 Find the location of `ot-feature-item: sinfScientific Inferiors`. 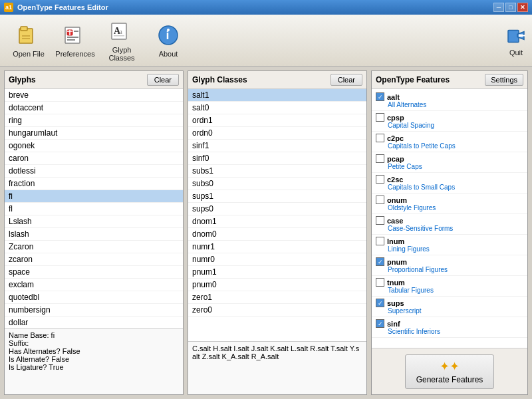

ot-feature-item: sinfScientific Inferiors is located at coordinates (450, 327).